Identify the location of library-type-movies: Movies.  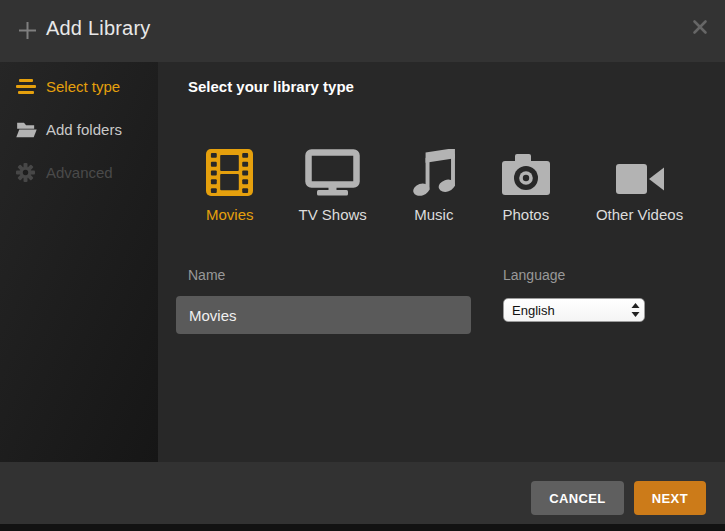
(230, 186).